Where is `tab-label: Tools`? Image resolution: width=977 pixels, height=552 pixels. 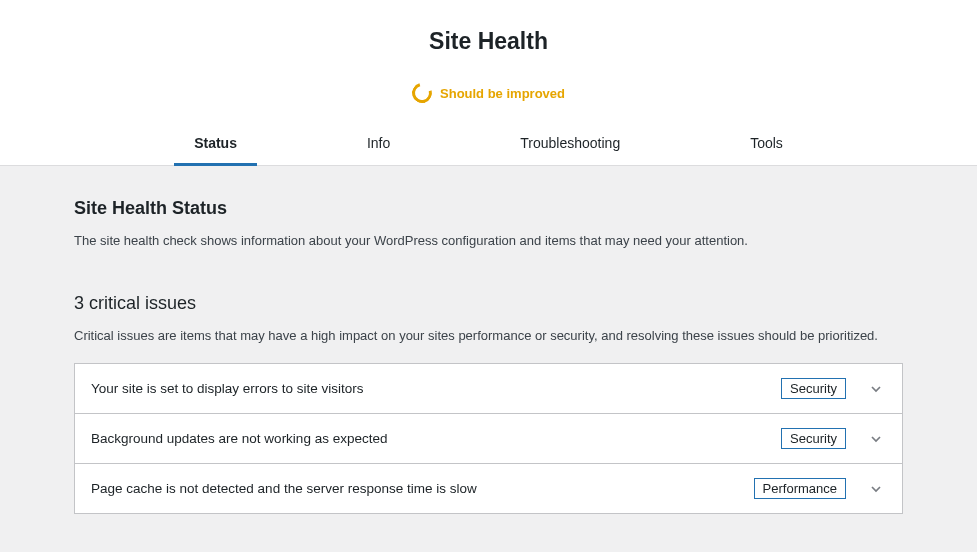
tab-label: Tools is located at coordinates (766, 143).